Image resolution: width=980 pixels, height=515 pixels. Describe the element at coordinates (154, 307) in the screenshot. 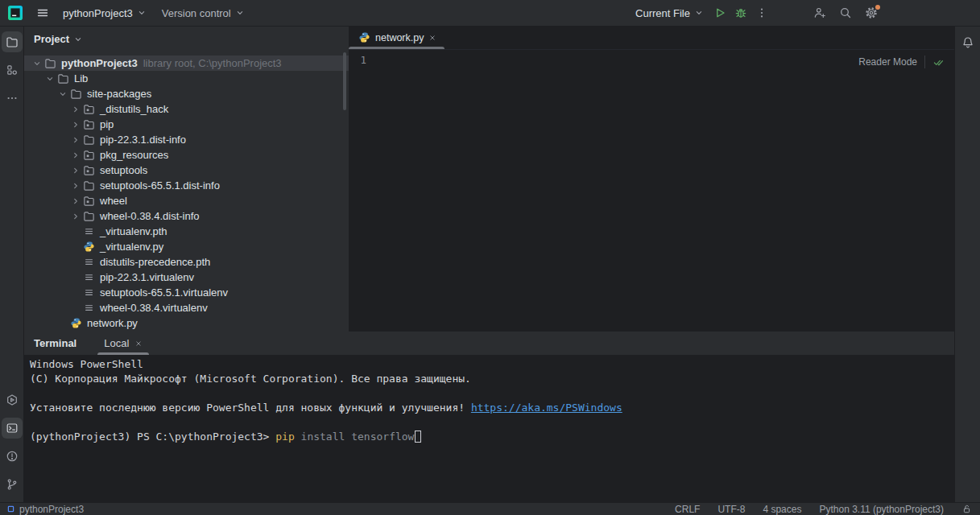

I see `tree-item-label: wheel-0.38.4.virtualenv` at that location.